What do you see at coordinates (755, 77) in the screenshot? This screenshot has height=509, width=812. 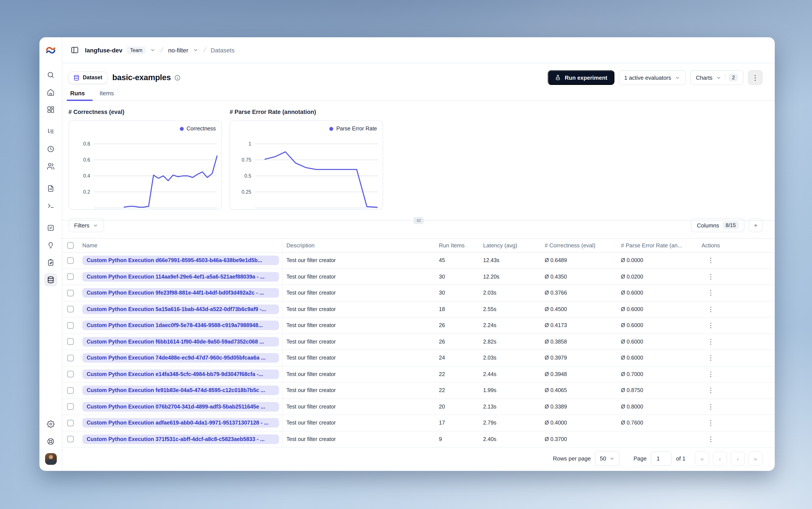 I see `page-kebab-menu: ⋮` at bounding box center [755, 77].